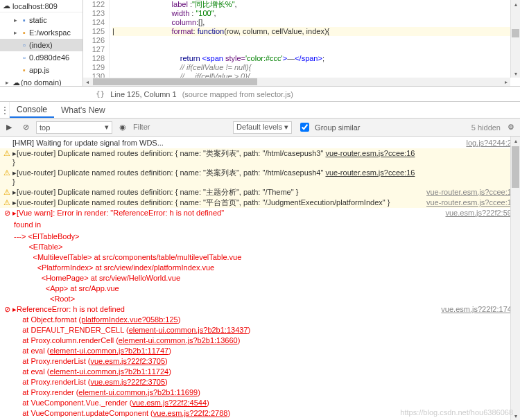  Describe the element at coordinates (259, 268) in the screenshot. I see `message-text: <PlatformIndex> at src/view/index/platfo…` at that location.